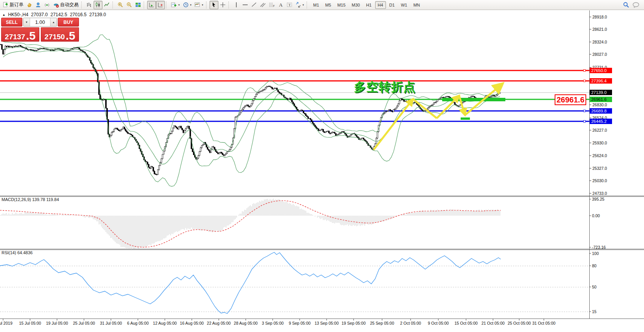 The width and height of the screenshot is (644, 332). I want to click on bar-chart-mode-button, so click(89, 5).